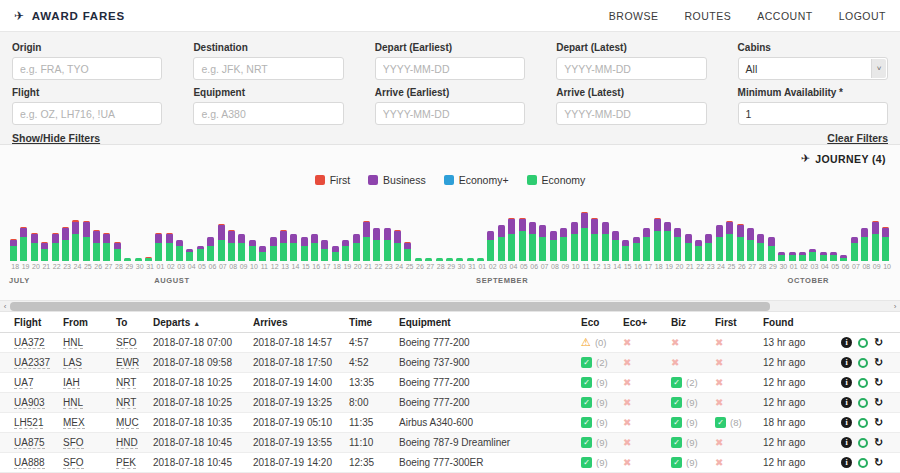 This screenshot has height=473, width=900. Describe the element at coordinates (126, 403) in the screenshot. I see `to-airport-link: NRT` at that location.